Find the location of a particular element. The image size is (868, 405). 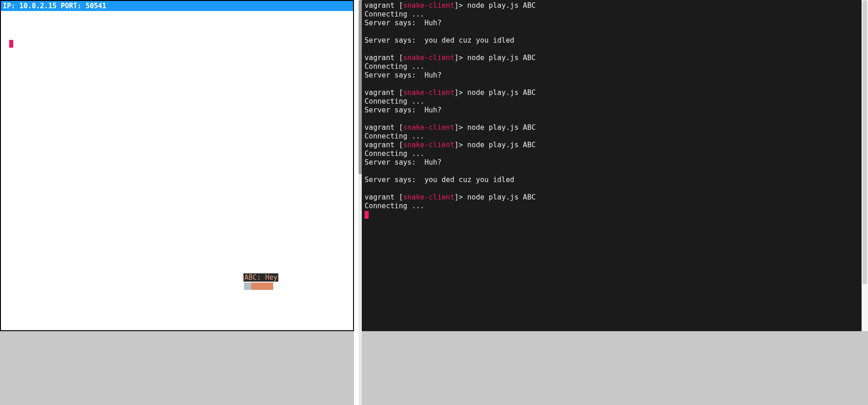

pane-divider is located at coordinates (360, 203).